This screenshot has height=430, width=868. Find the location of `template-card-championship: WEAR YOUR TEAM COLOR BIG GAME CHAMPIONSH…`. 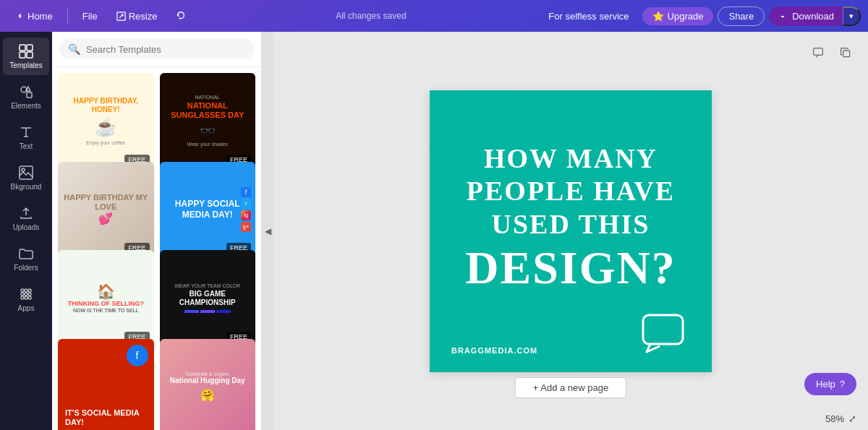

template-card-championship: WEAR YOUR TEAM COLOR BIG GAME CHAMPIONSH… is located at coordinates (208, 298).